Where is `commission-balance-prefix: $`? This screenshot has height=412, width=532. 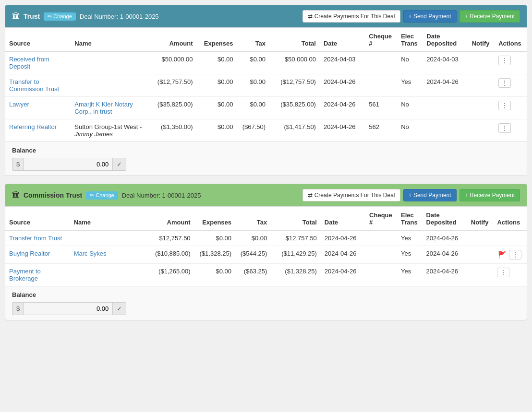 commission-balance-prefix: $ is located at coordinates (18, 309).